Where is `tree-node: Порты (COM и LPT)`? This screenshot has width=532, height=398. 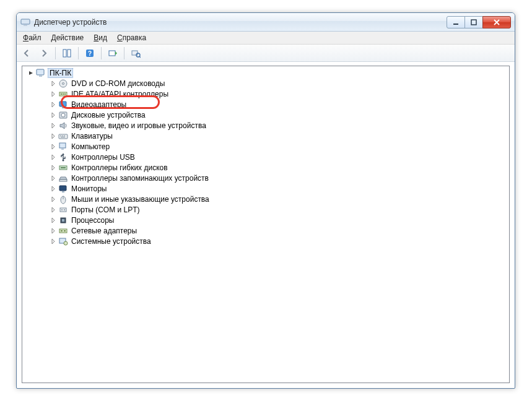 tree-node: Порты (COM и LPT) is located at coordinates (272, 209).